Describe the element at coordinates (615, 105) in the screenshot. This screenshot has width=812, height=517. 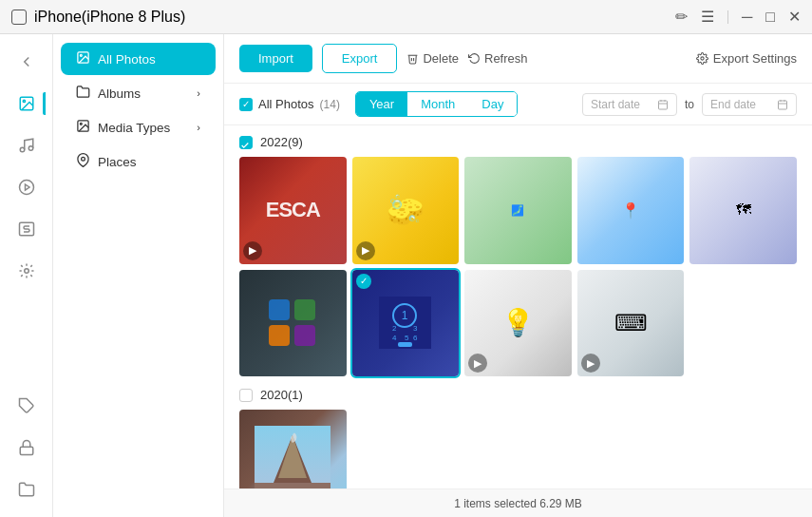
I see `start-date-placeholder: Start date` at that location.